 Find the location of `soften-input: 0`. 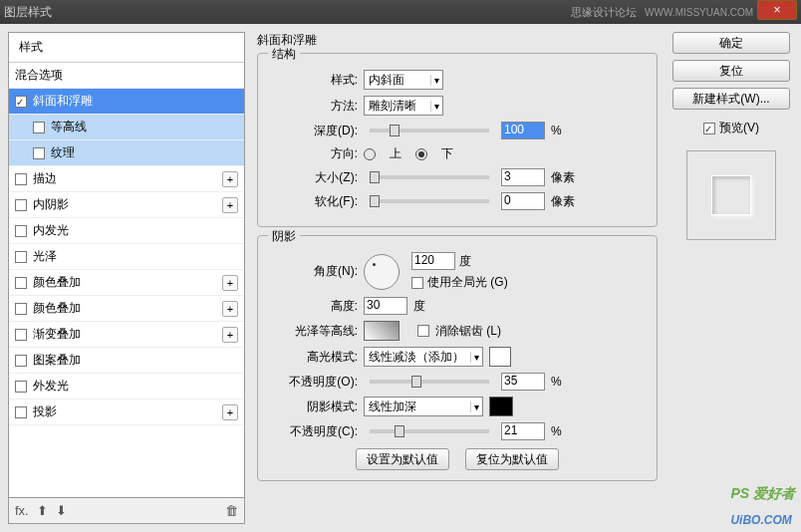

soften-input: 0 is located at coordinates (523, 201).